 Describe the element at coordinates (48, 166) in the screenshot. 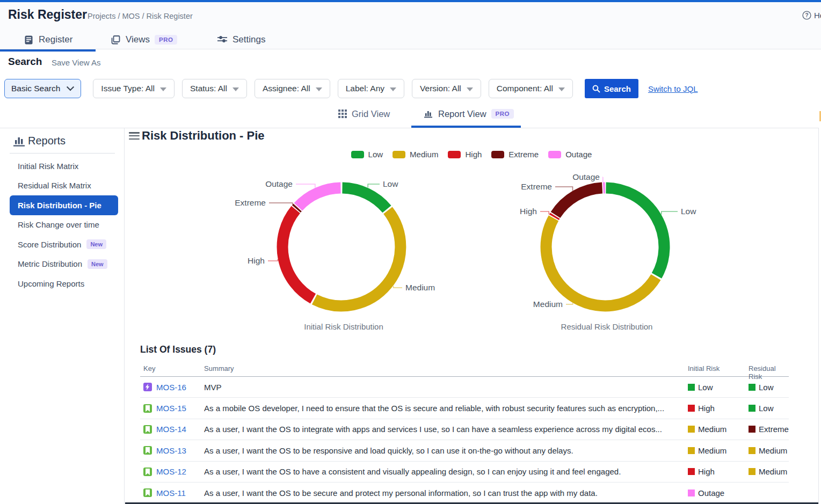

I see `sidebar-item-label: Initial Risk Matrix` at that location.